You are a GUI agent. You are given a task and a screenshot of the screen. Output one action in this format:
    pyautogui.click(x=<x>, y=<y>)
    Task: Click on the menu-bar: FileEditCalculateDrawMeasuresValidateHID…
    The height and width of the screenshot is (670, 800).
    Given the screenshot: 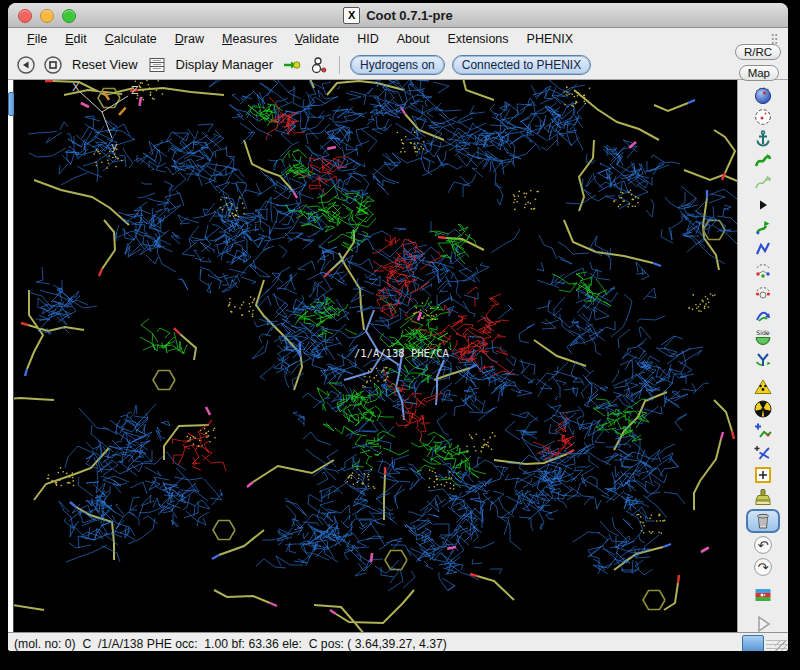 What is the action you would take?
    pyautogui.click(x=398, y=39)
    